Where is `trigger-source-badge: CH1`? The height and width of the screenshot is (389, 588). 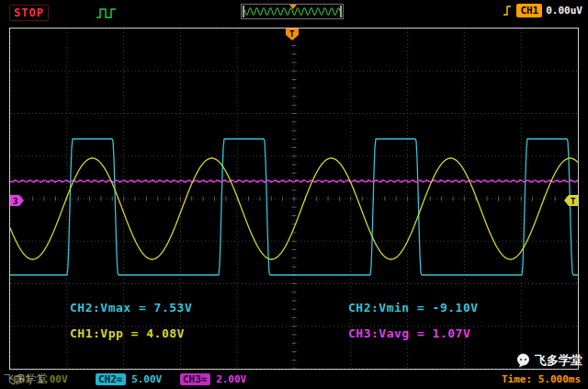
trigger-source-badge: CH1 is located at coordinates (529, 11).